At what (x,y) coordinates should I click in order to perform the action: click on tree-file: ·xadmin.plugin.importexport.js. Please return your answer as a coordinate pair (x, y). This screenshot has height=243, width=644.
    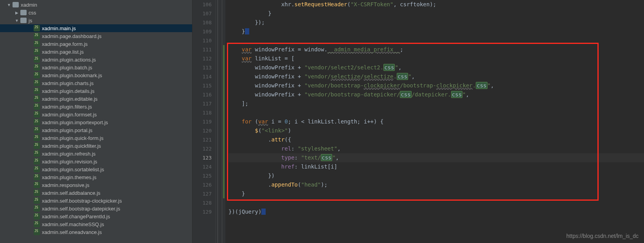
    Looking at the image, I should click on (96, 122).